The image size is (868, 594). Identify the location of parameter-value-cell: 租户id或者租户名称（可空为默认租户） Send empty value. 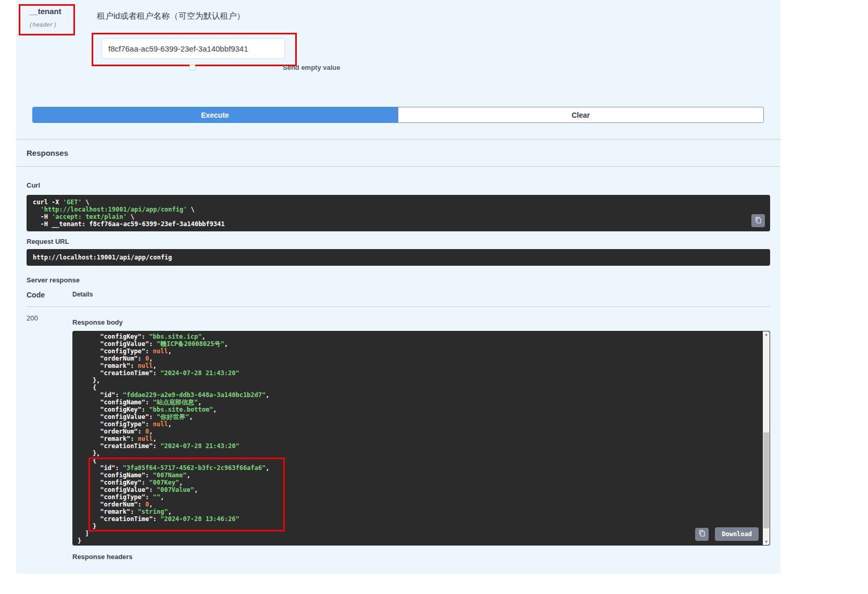
(433, 40).